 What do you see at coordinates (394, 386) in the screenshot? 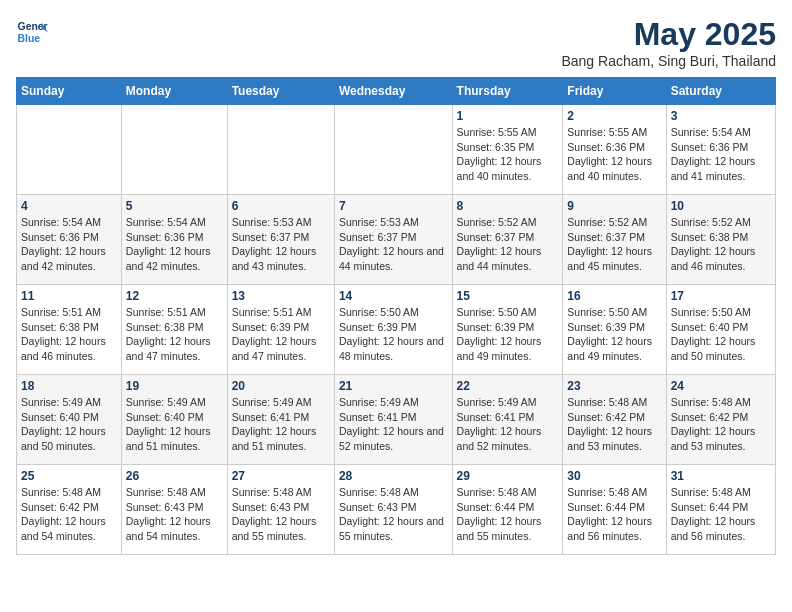
I see `day-number: 21` at bounding box center [394, 386].